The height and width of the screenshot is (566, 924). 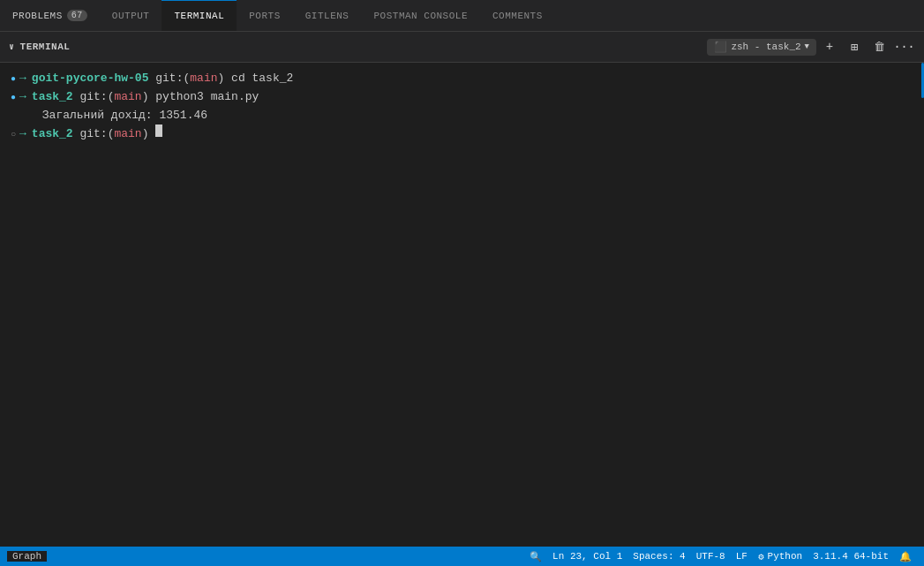 I want to click on chevron-down-icon: ▼, so click(x=807, y=47).